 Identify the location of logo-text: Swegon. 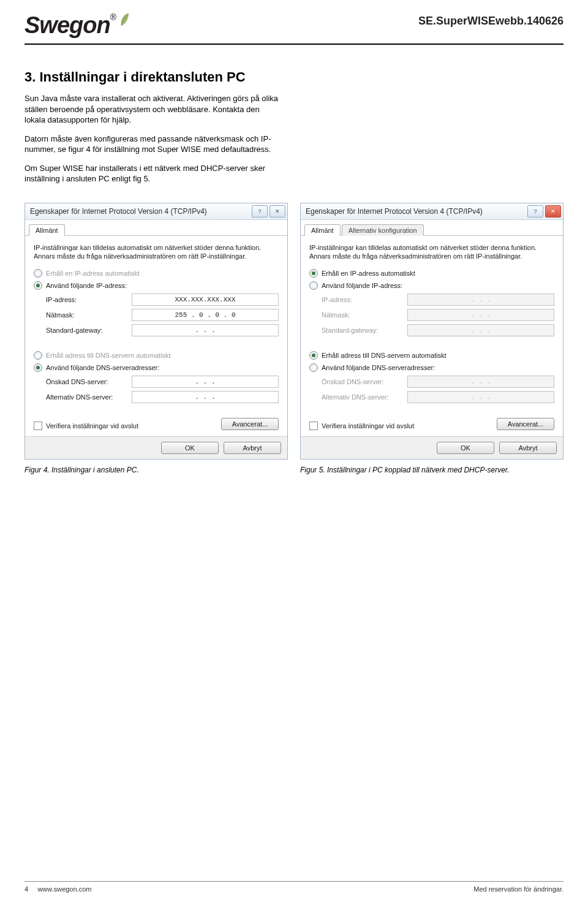
(67, 26).